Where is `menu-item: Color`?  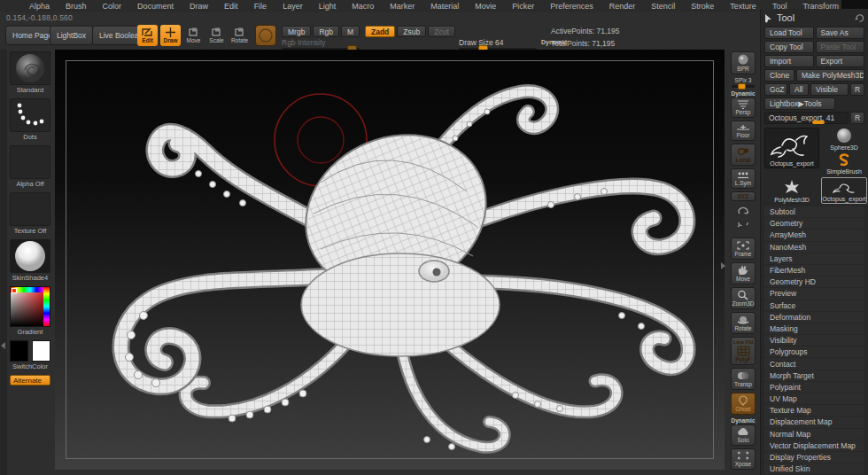 menu-item: Color is located at coordinates (112, 6).